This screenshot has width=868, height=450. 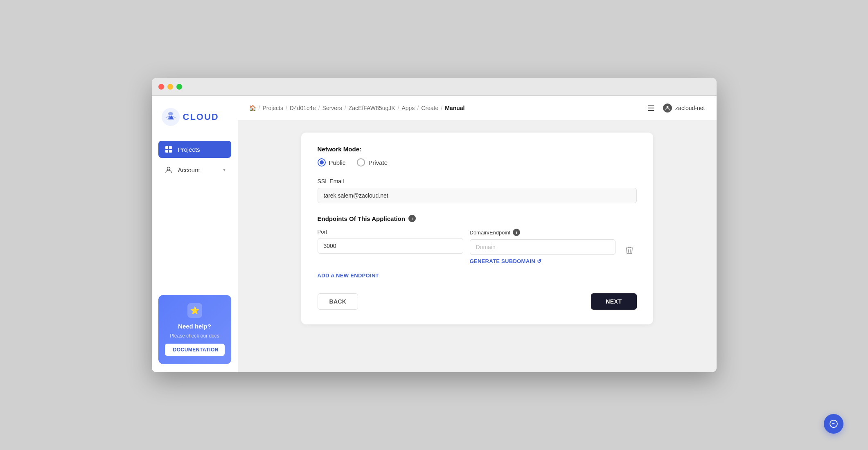 I want to click on maximize-button, so click(x=179, y=87).